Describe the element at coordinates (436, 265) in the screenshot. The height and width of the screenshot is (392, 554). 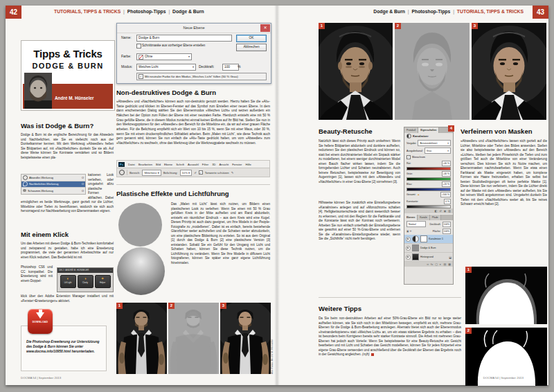
I see `mask-icon: ▢` at that location.